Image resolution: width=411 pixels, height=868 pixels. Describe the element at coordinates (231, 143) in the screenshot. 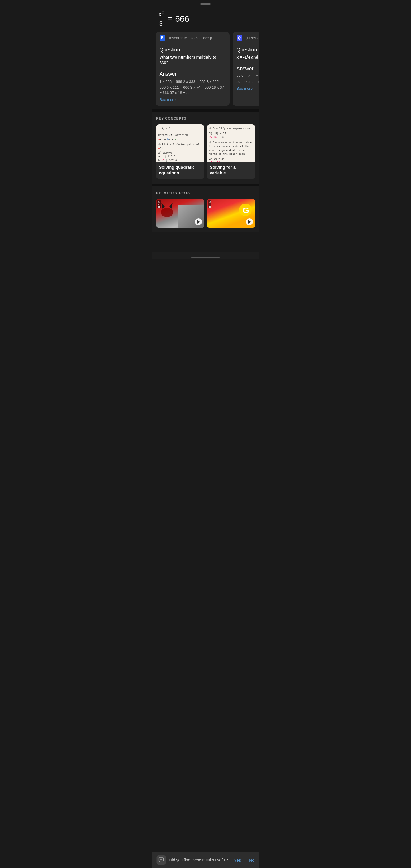

I see `concept-image-content-2: ① Simplify any expressions 2(x-8) = 24 2…` at that location.